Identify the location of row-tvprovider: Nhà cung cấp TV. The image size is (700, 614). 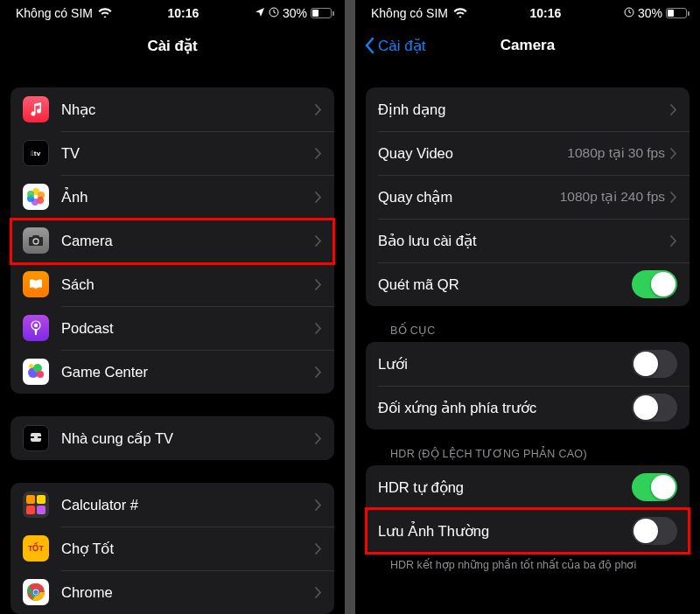
(172, 438).